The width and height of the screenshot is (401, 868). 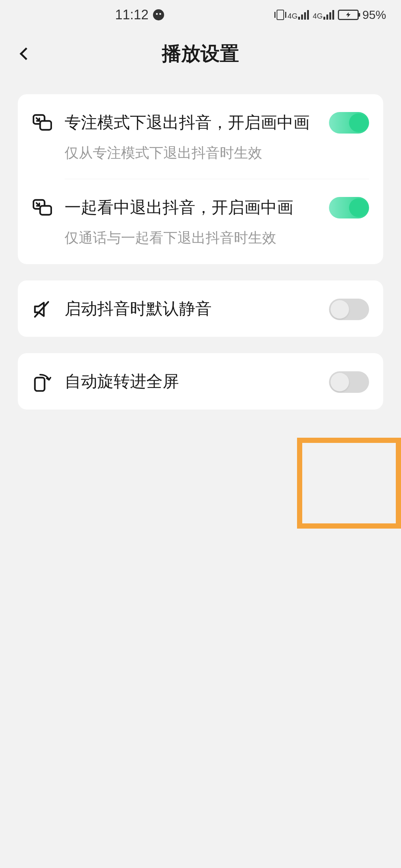 What do you see at coordinates (349, 483) in the screenshot?
I see `highlight-annotation` at bounding box center [349, 483].